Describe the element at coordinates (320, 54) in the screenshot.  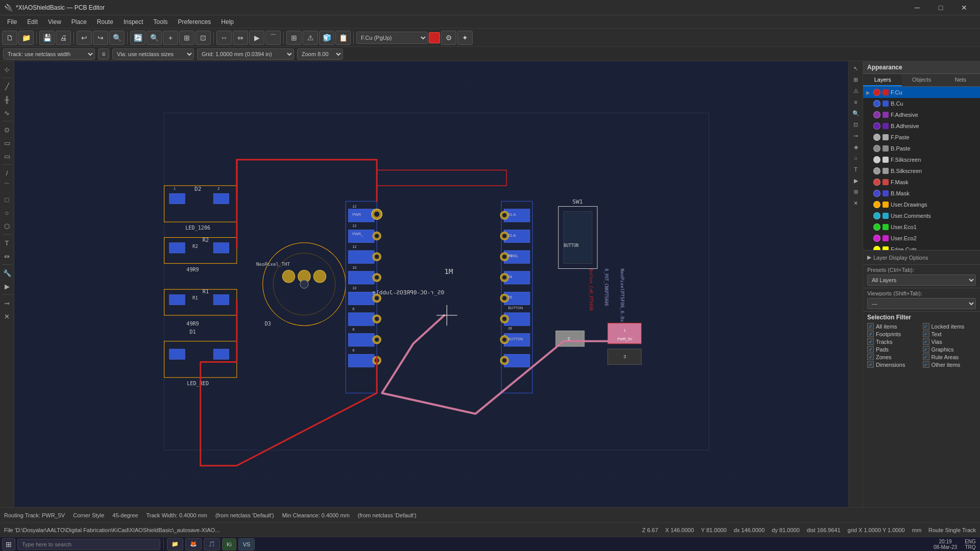
I see `zoom-select: Zoom 8.00` at that location.